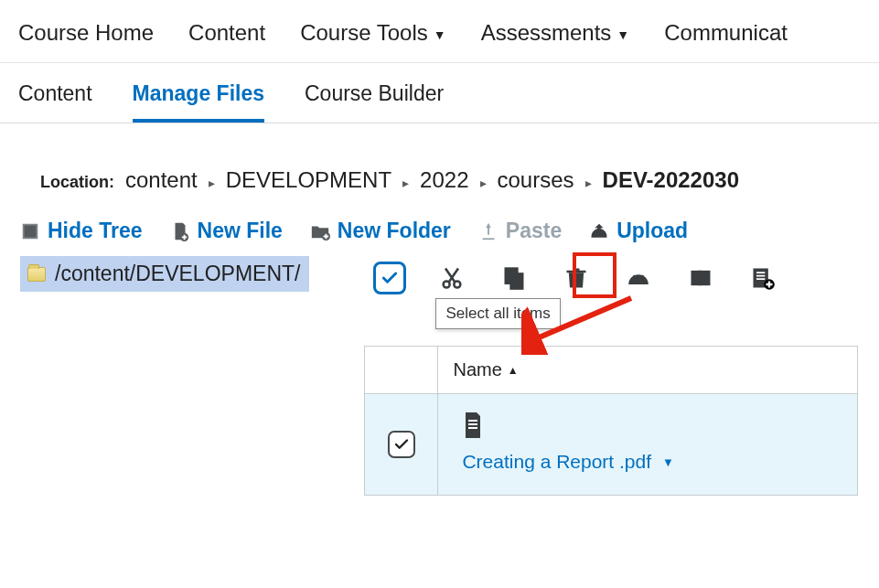 Image resolution: width=879 pixels, height=588 pixels. What do you see at coordinates (198, 102) in the screenshot?
I see `tab-manage-files: Manage Files` at bounding box center [198, 102].